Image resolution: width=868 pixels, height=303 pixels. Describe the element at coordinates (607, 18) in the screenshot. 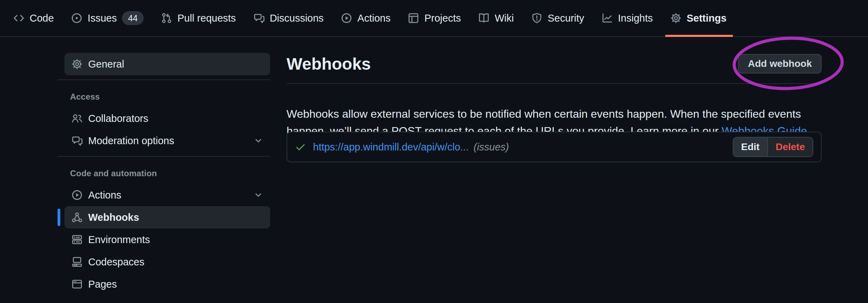

I see `graph-icon` at that location.